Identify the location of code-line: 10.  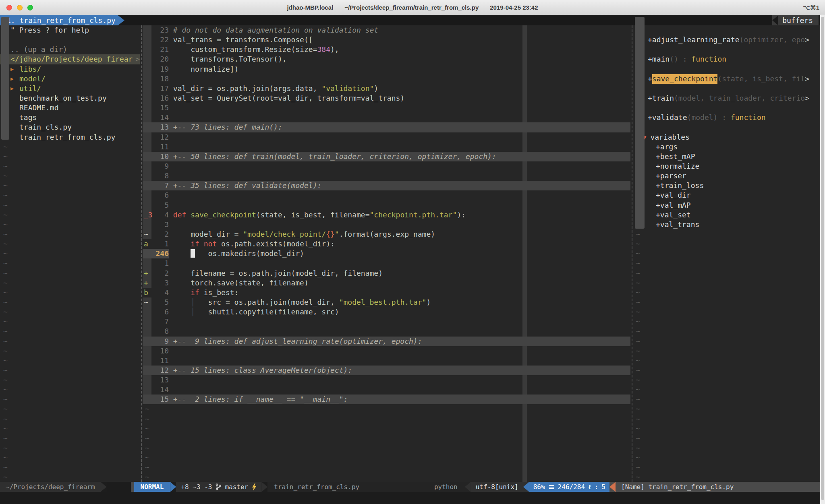
(387, 351).